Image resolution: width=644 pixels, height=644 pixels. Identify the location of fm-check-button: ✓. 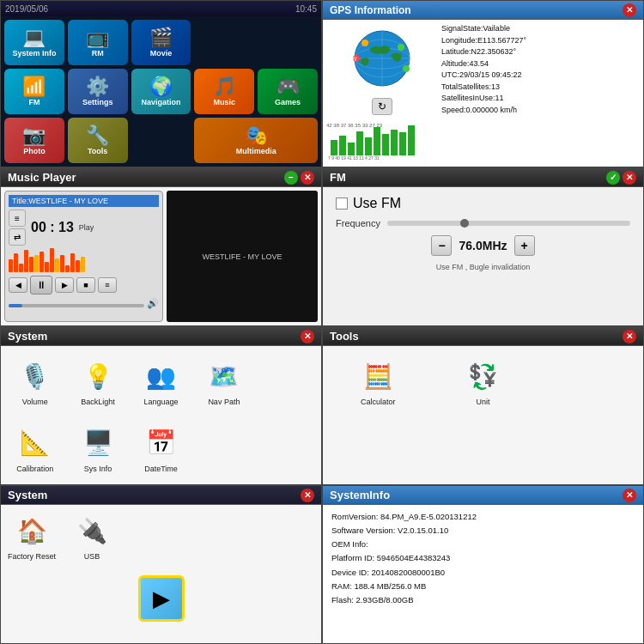
(613, 178).